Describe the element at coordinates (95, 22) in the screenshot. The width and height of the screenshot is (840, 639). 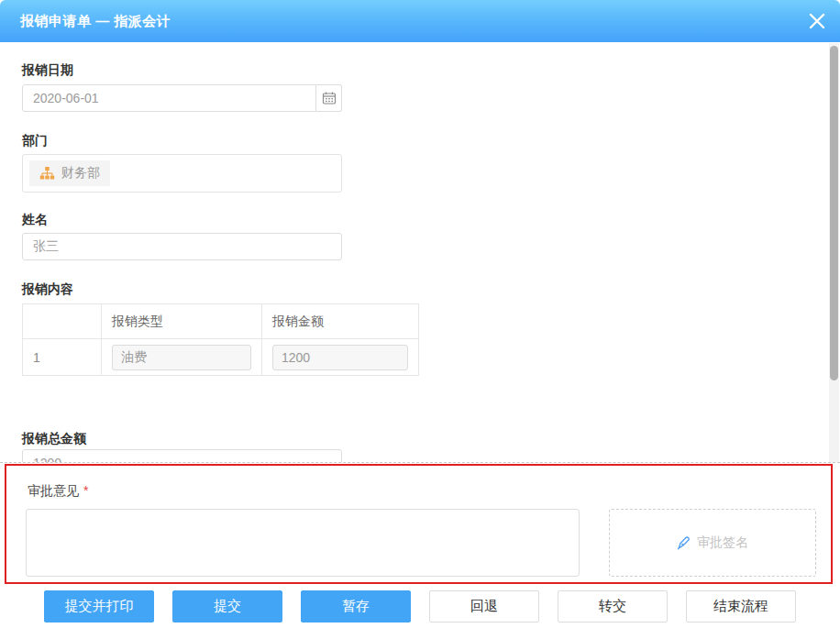
I see `dialog-title: 报销申请单 — 指派会计` at that location.